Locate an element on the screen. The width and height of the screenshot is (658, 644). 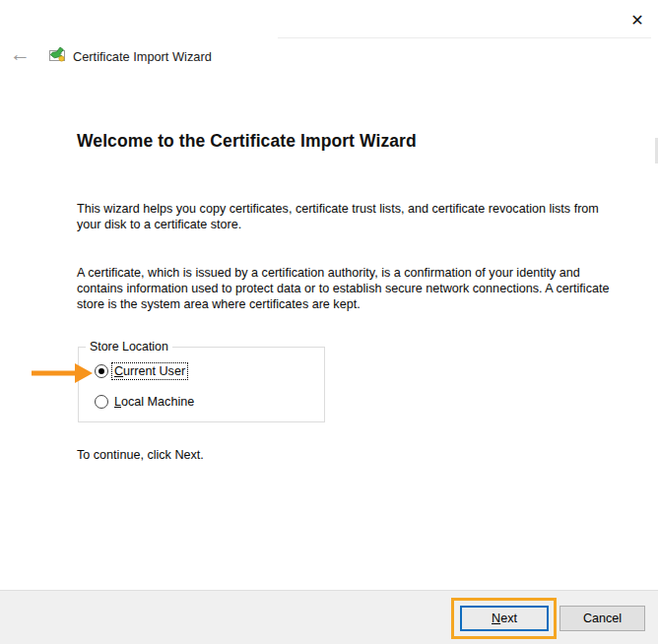
accel-char: C is located at coordinates (118, 371).